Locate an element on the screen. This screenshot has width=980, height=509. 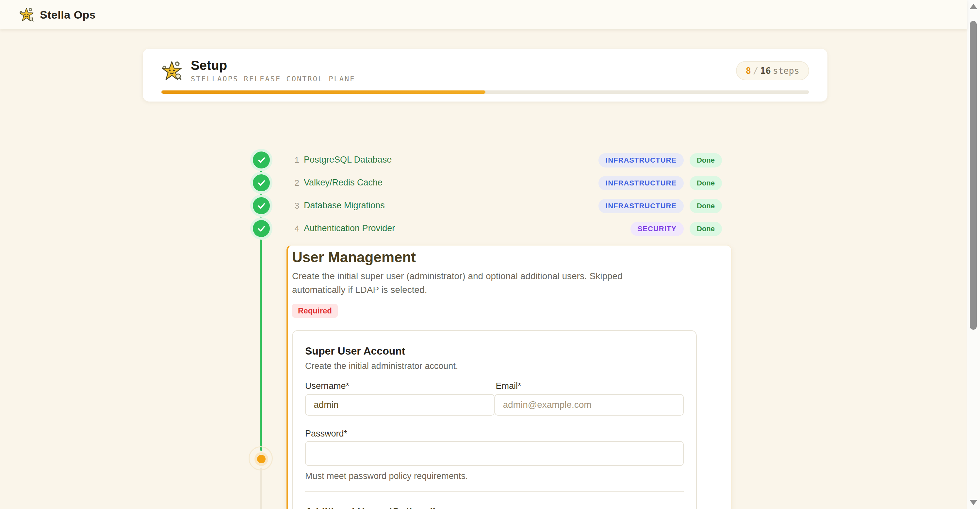
step-row: 4 Authentication Provider SECURITY Done is located at coordinates (484, 228).